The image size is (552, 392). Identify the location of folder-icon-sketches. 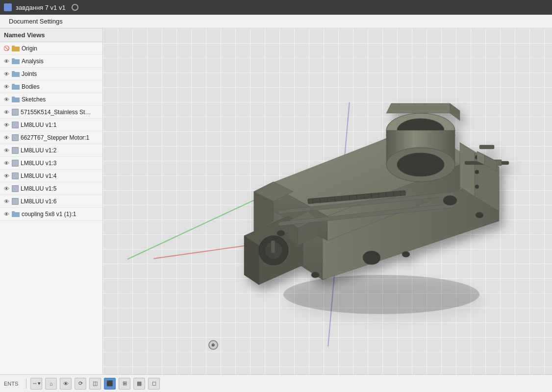
(16, 99).